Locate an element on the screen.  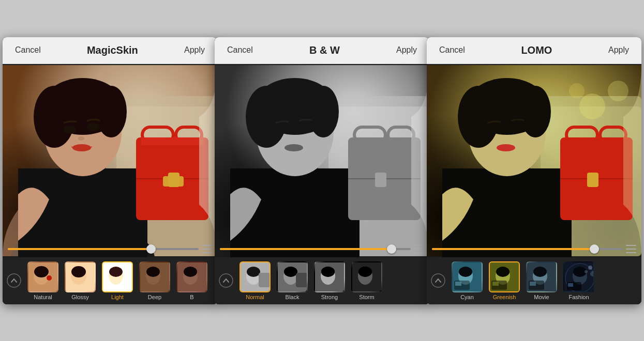
filter-item-greenish: Greenish is located at coordinates (504, 281).